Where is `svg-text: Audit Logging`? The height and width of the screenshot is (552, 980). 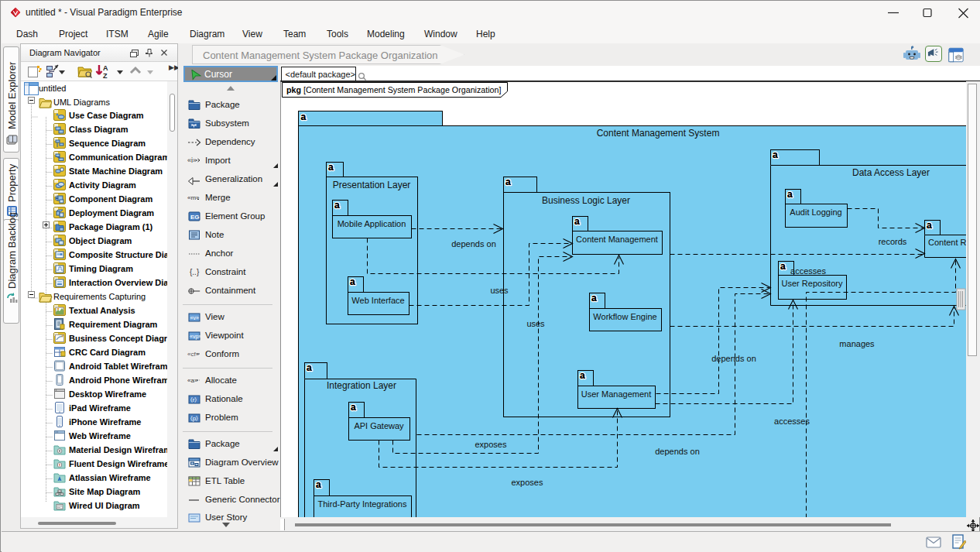 svg-text: Audit Logging is located at coordinates (816, 212).